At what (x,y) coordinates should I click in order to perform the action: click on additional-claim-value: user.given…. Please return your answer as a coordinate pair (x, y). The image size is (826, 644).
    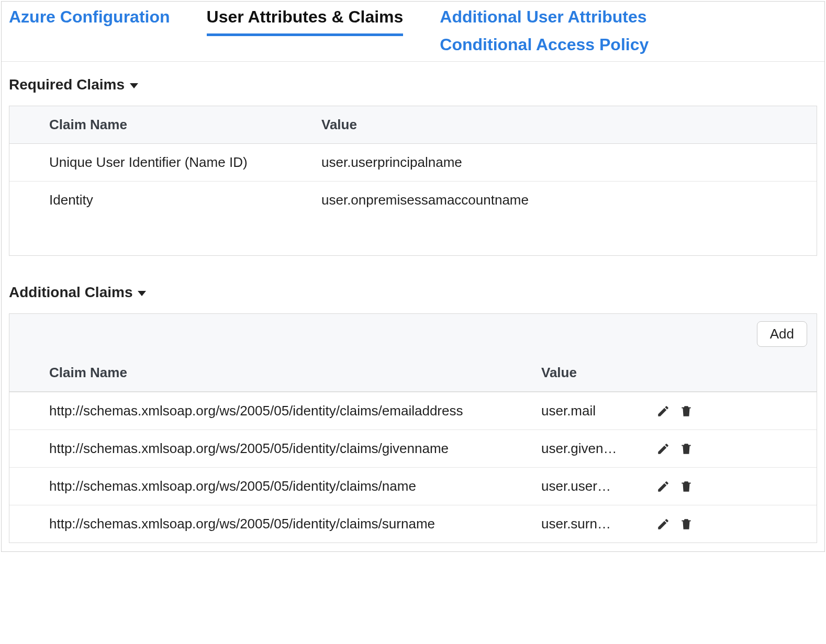
    Looking at the image, I should click on (594, 449).